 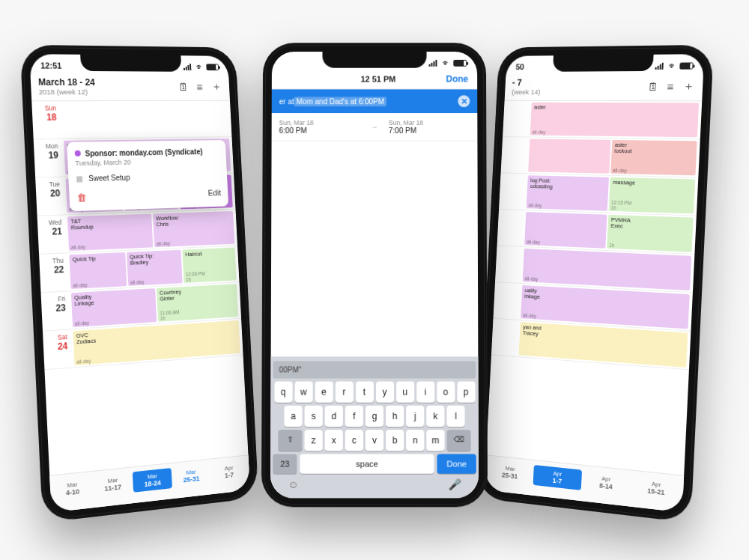 What do you see at coordinates (374, 370) in the screenshot?
I see `keyboard-suggestion: 00PM"` at bounding box center [374, 370].